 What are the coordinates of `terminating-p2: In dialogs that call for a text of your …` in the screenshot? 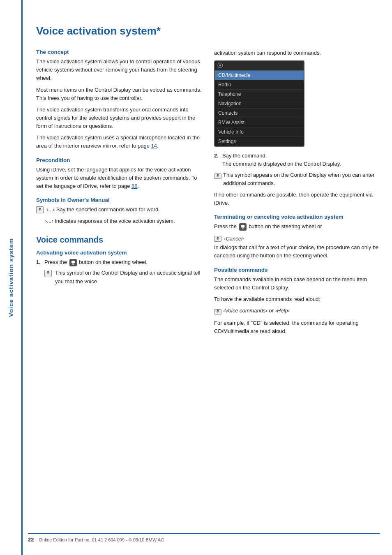 It's located at (297, 252).